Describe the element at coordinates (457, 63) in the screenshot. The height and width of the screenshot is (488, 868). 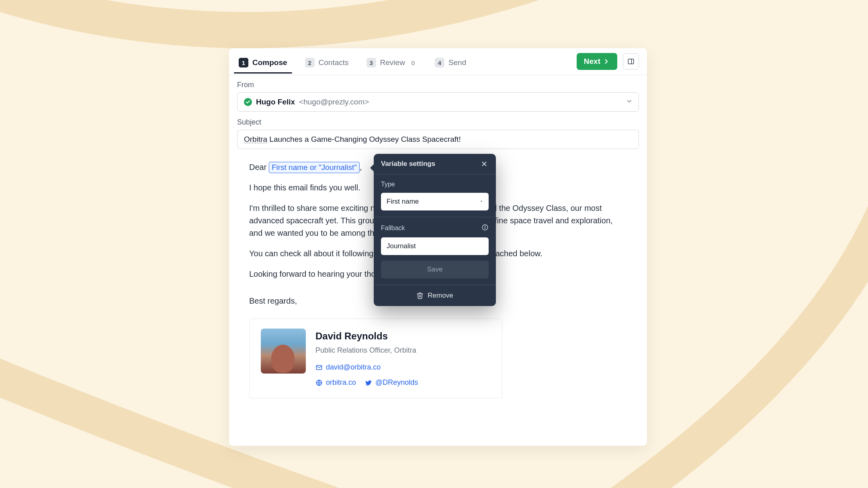
I see `tab-label: Send` at that location.